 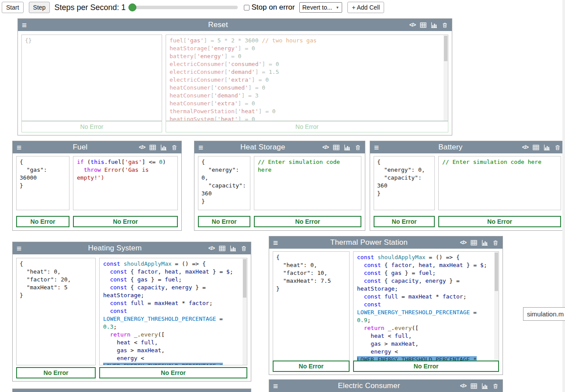 What do you see at coordinates (235, 25) in the screenshot?
I see `cell-reset-header: ≡ Reset </>` at bounding box center [235, 25].